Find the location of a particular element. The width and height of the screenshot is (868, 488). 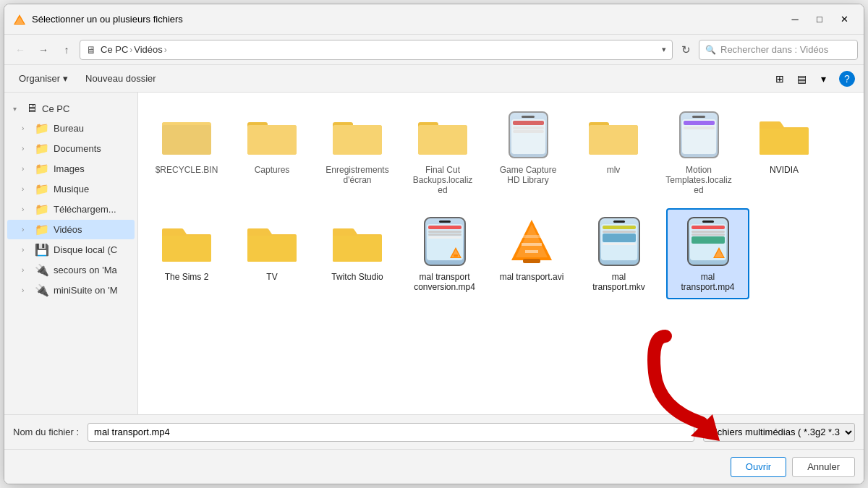

list-item: NVIDIA is located at coordinates (784, 152).